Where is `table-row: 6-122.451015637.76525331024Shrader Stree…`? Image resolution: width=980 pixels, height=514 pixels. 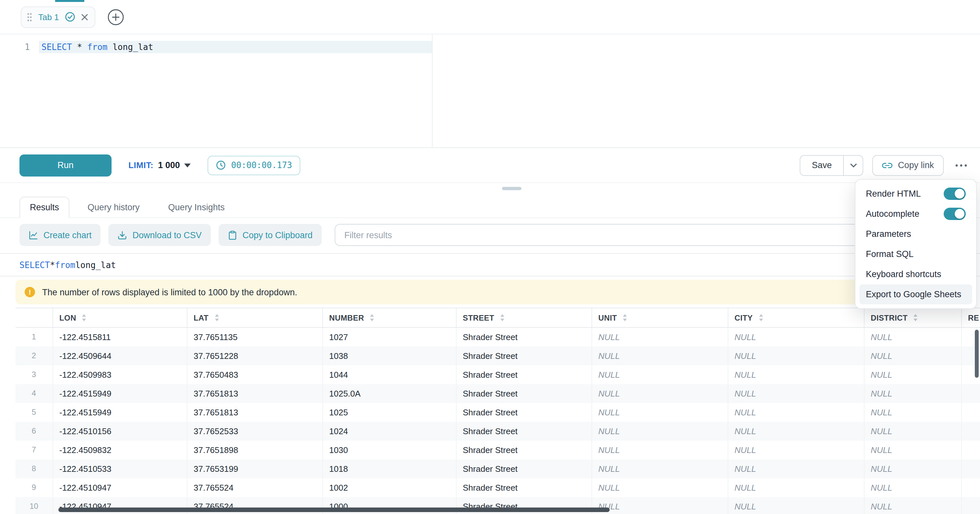
table-row: 6-122.451015637.76525331024Shrader Stree… is located at coordinates (498, 431).